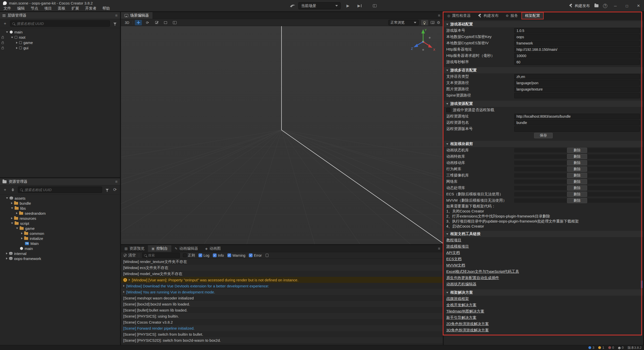  Describe the element at coordinates (60, 233) in the screenshot. I see `tree-item: common` at that location.